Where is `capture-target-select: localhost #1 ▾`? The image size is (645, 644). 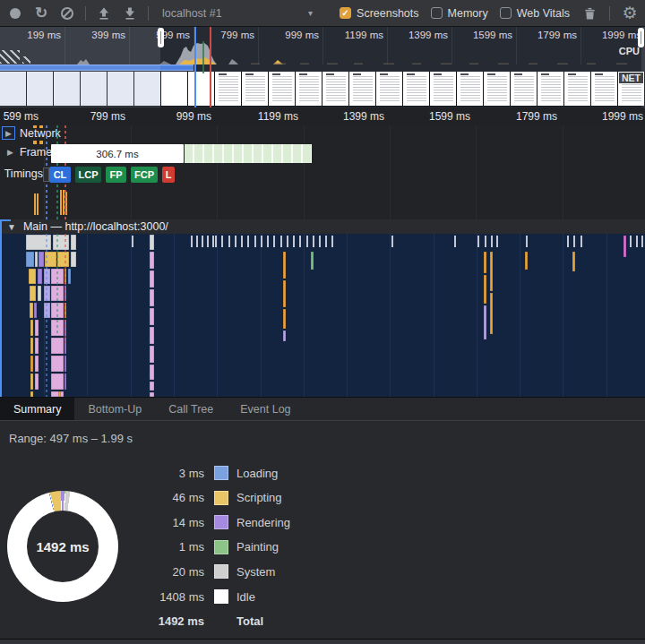
capture-target-select: localhost #1 ▾ is located at coordinates (237, 13).